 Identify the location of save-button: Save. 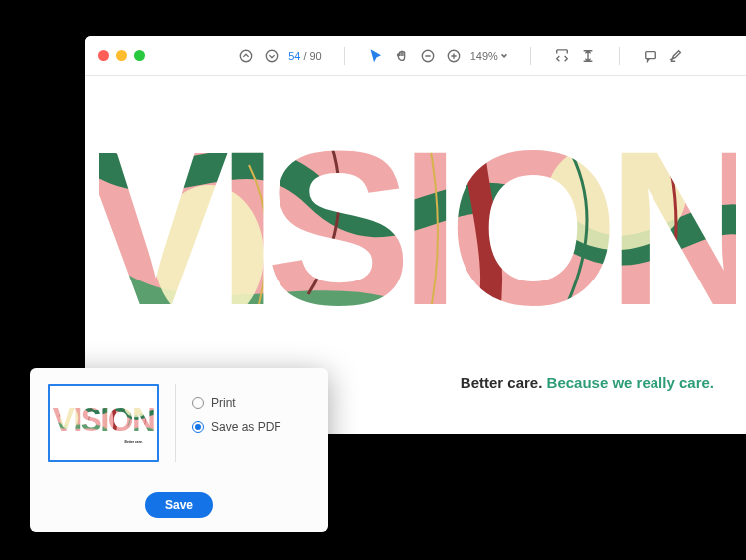
(179, 505).